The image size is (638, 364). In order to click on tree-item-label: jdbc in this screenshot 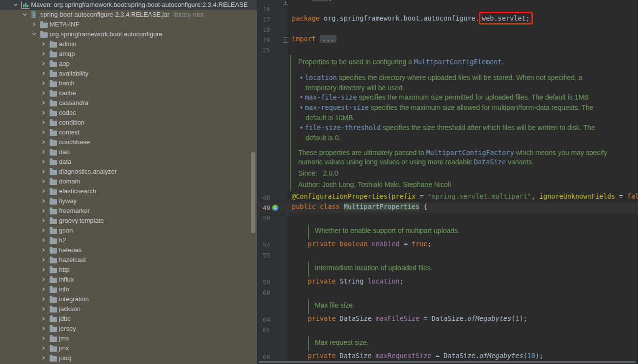, I will do `click(65, 319)`.